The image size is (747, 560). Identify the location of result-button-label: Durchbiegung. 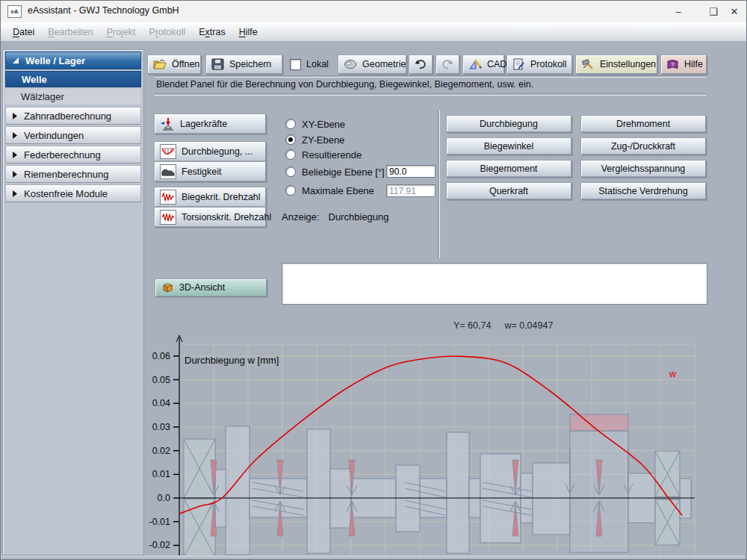
(509, 124).